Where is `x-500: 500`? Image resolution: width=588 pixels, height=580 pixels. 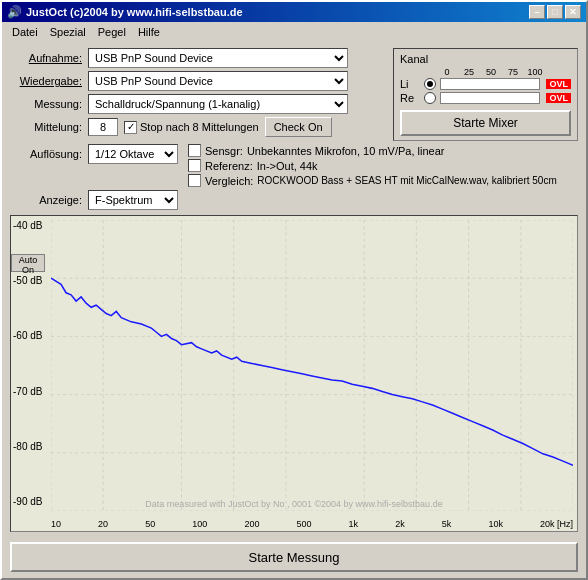
x-500: 500 is located at coordinates (304, 524).